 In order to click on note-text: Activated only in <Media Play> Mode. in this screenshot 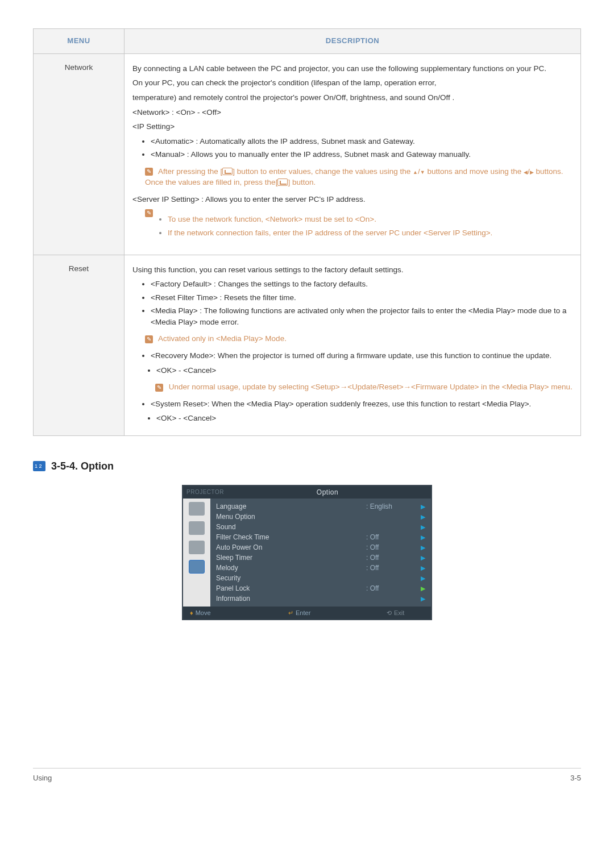, I will do `click(222, 339)`.